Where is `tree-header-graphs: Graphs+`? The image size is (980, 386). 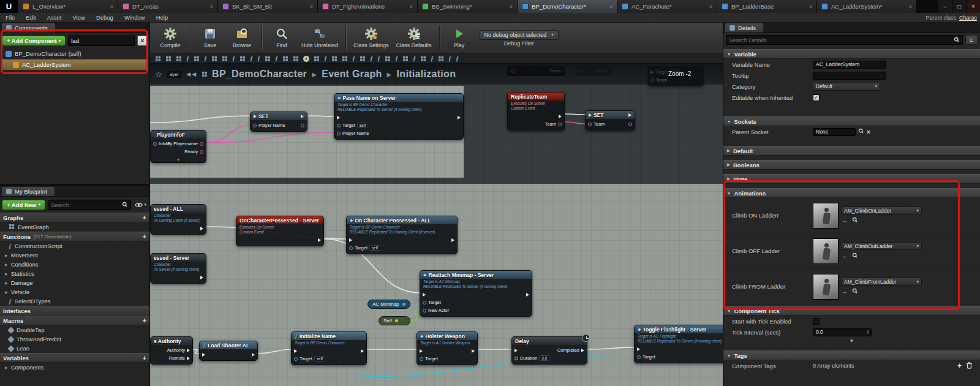
tree-header-graphs: Graphs+ is located at coordinates (75, 218).